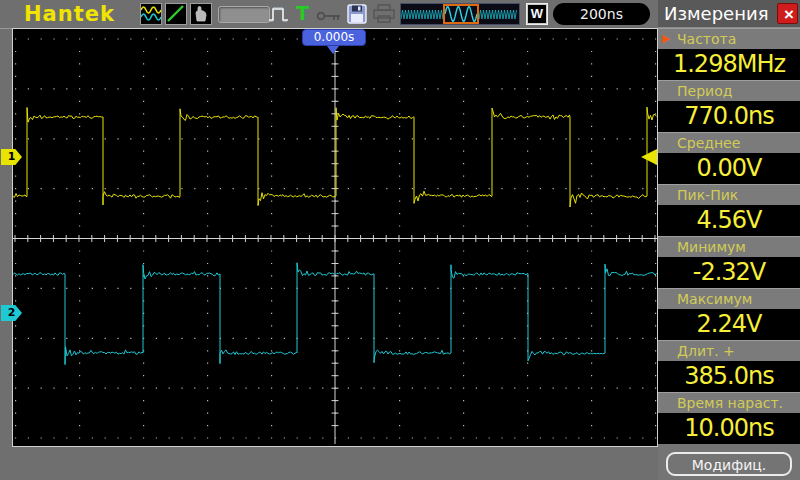 Image resolution: width=800 pixels, height=480 pixels. What do you see at coordinates (729, 376) in the screenshot?
I see `measurement-value-6: 385.0ns` at bounding box center [729, 376].